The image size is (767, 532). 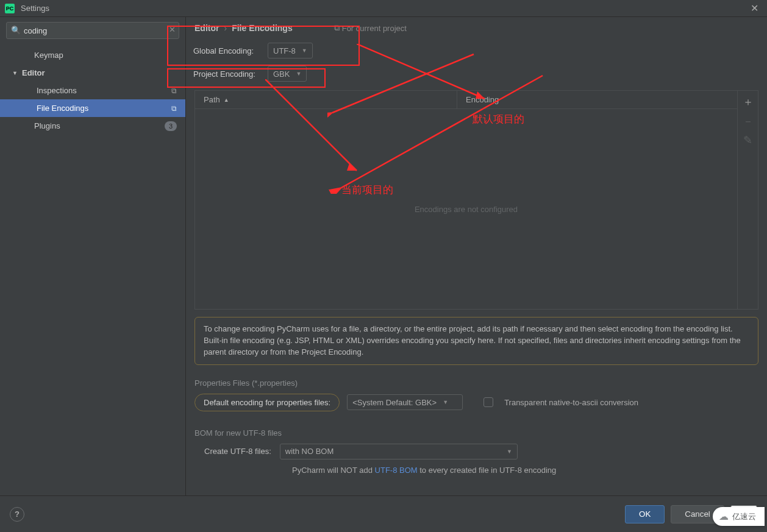 What do you see at coordinates (477, 51) in the screenshot?
I see `global-encoding-row: Global Encoding: UTF-8 ▼` at bounding box center [477, 51].